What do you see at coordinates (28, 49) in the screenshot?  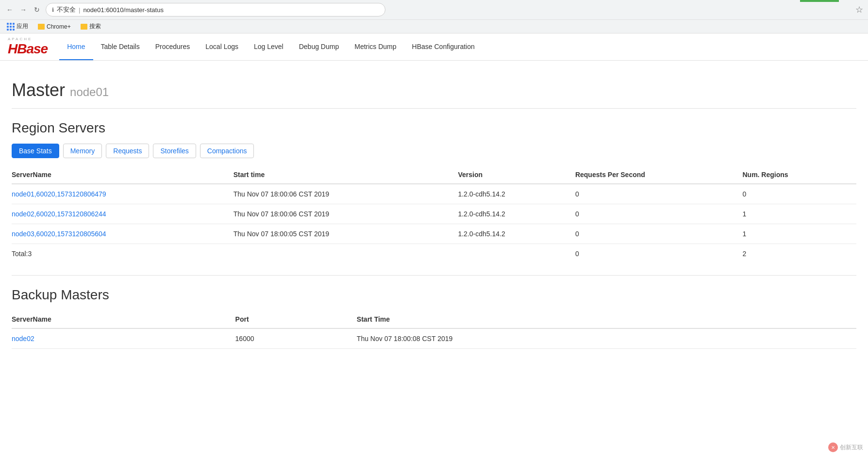 I see `logo-main: HBase` at bounding box center [28, 49].